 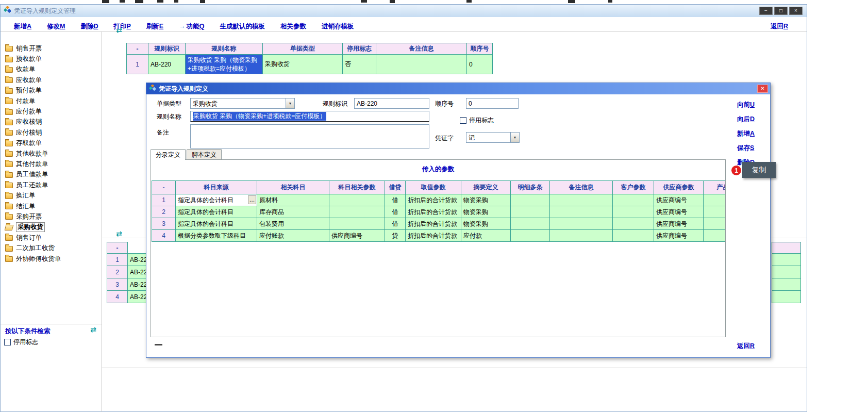 What do you see at coordinates (392, 103) in the screenshot?
I see `rule-id-input: AB-220` at bounding box center [392, 103].